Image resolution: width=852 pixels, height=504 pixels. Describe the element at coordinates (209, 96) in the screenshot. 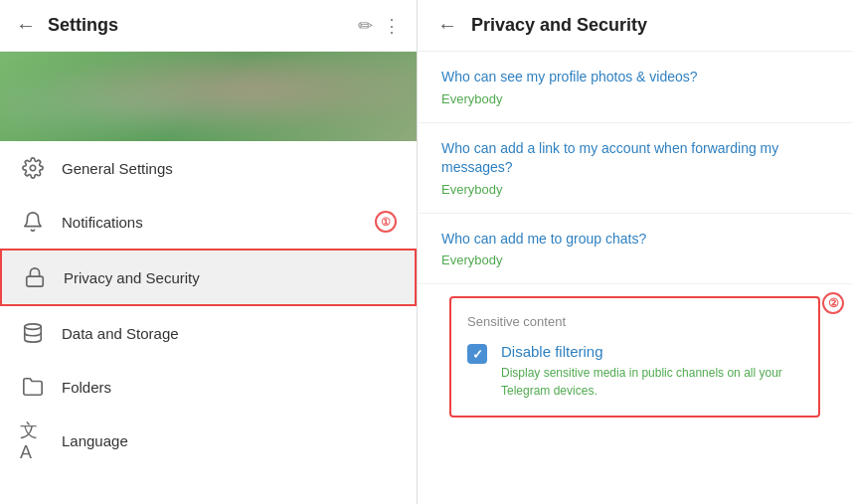

I see `profile-banner` at that location.